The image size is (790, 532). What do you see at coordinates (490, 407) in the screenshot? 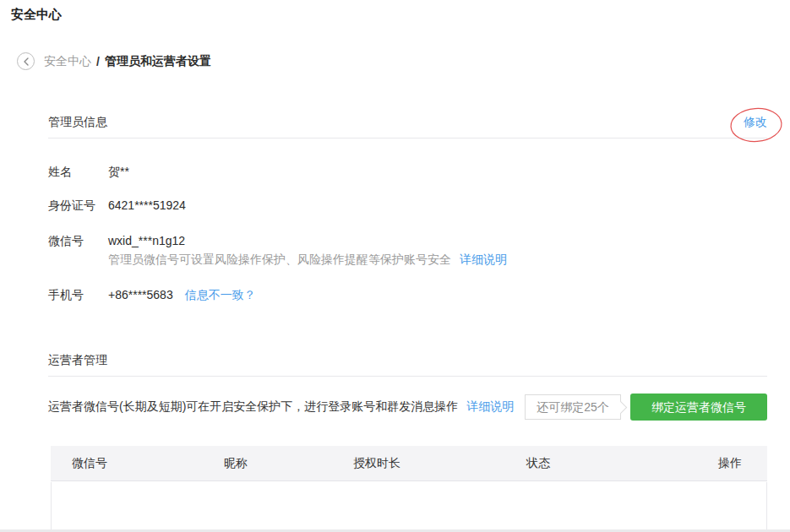
I see `operator-detail-link: 详细说明` at bounding box center [490, 407].